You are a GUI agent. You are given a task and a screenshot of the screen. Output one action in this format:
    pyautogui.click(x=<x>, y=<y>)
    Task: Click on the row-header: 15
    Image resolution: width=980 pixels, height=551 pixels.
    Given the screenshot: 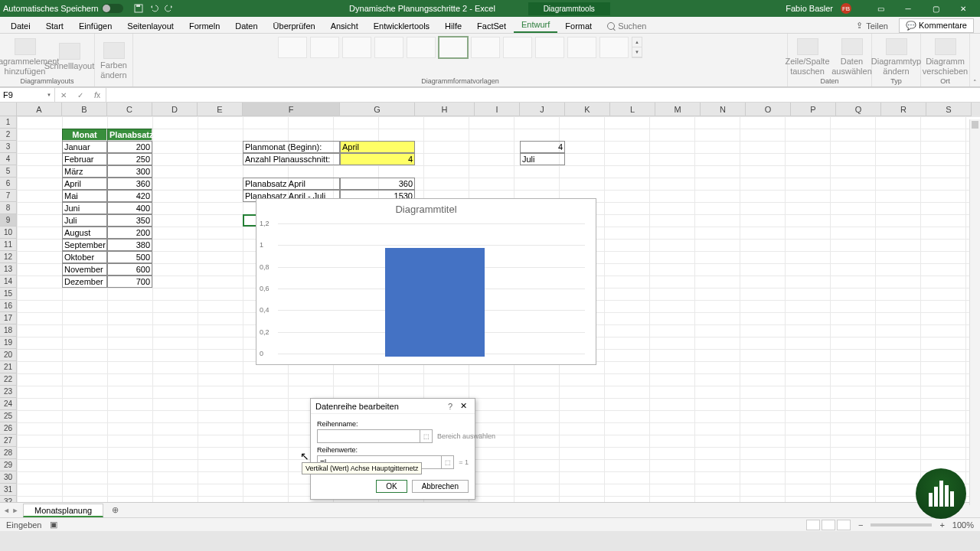 What is the action you would take?
    pyautogui.click(x=8, y=294)
    